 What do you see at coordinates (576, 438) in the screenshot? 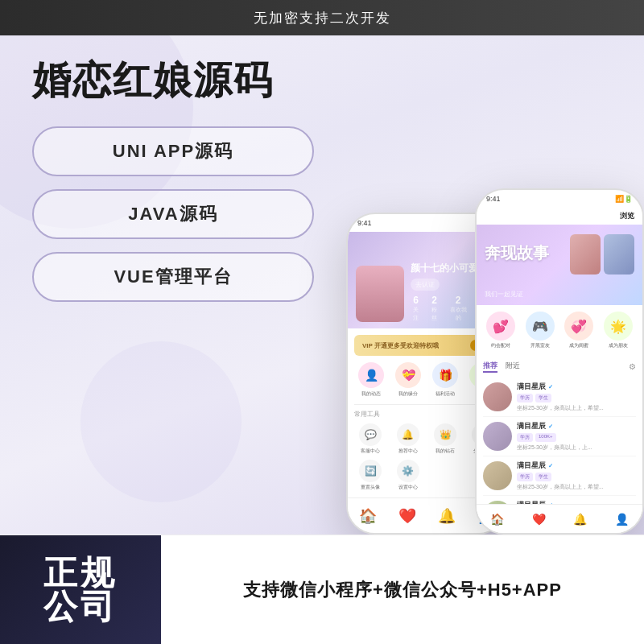
I see `list-item-tags: 学历100K+` at bounding box center [576, 438].